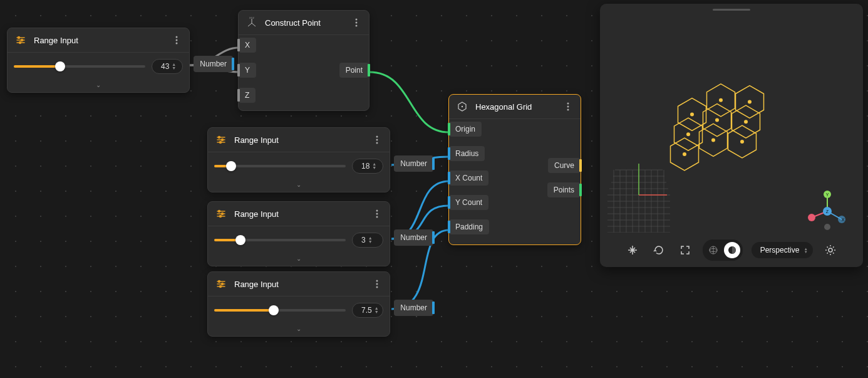 The width and height of the screenshot is (868, 378). What do you see at coordinates (713, 250) in the screenshot?
I see `wireframe-mode-icon` at bounding box center [713, 250].